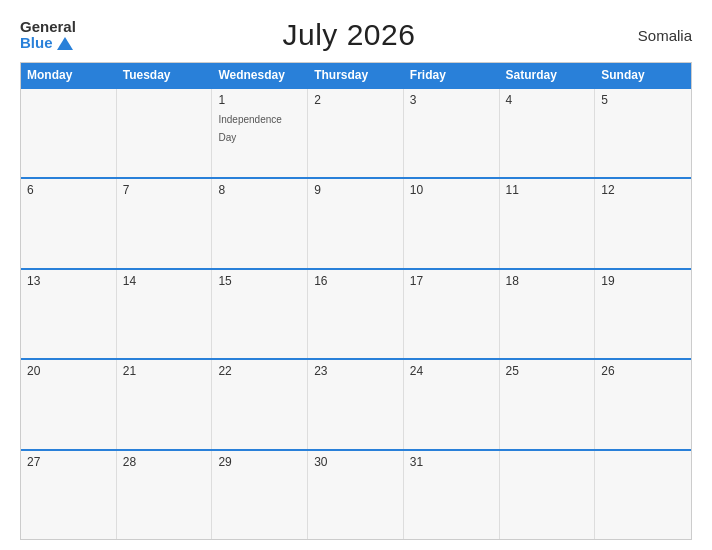 The image size is (712, 550). Describe the element at coordinates (643, 223) in the screenshot. I see `calendar-day-cell: 12` at that location.